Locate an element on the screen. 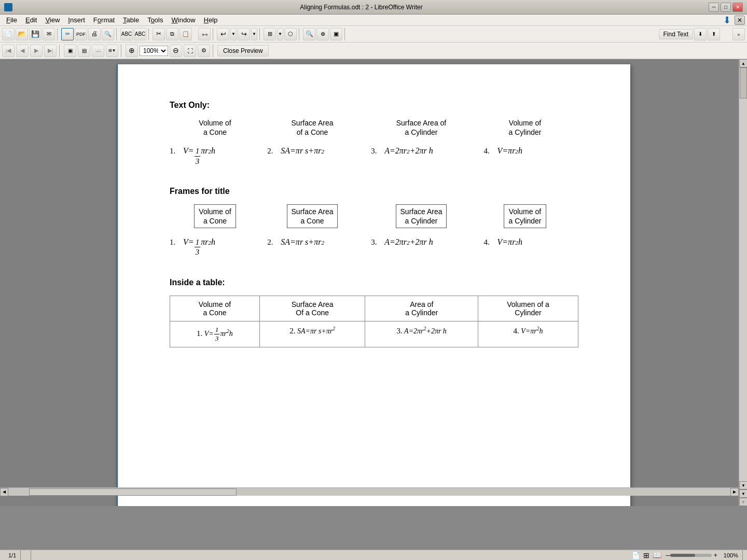 Image resolution: width=747 pixels, height=560 pixels. zoom-decrease-button: ─ is located at coordinates (668, 555).